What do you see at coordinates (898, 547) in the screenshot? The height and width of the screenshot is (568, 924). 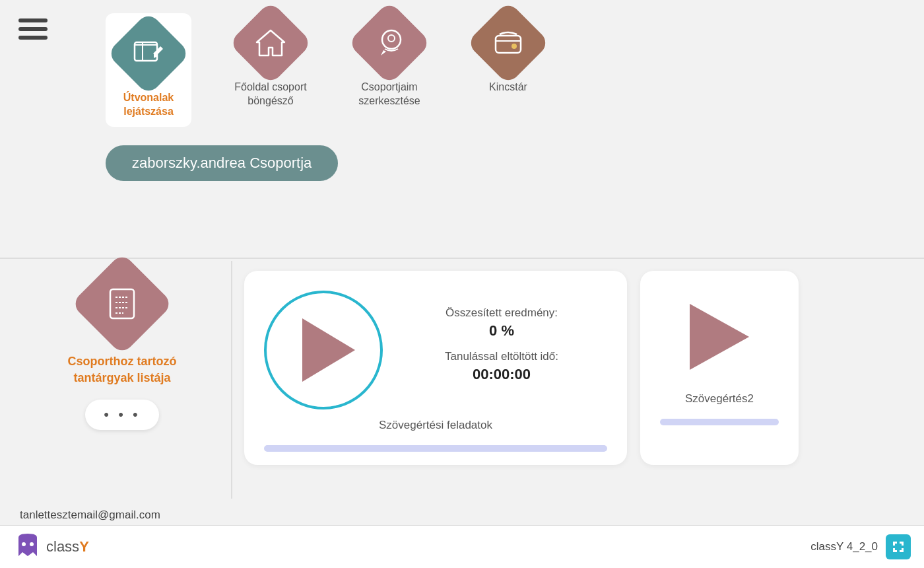 I see `expand-button` at bounding box center [898, 547].